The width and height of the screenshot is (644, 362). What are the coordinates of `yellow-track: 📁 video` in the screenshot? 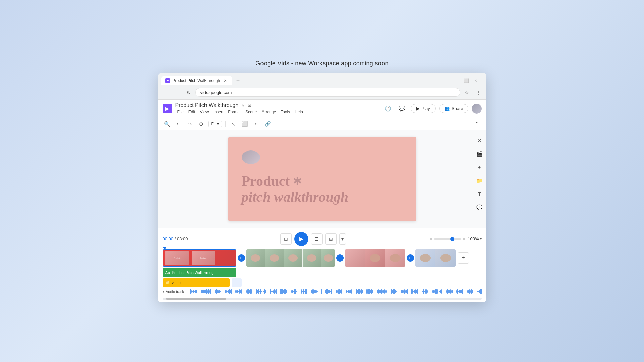 It's located at (196, 283).